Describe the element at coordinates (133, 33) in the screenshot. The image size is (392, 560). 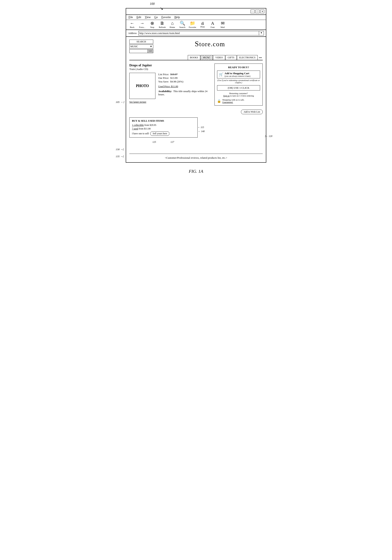
I see `address-label: Address` at that location.